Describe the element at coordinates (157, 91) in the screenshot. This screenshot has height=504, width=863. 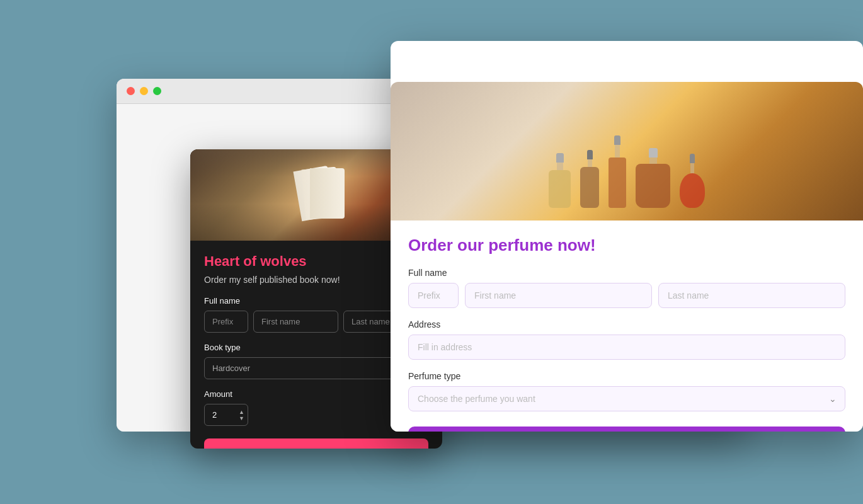
I see `traffic-light-green` at that location.